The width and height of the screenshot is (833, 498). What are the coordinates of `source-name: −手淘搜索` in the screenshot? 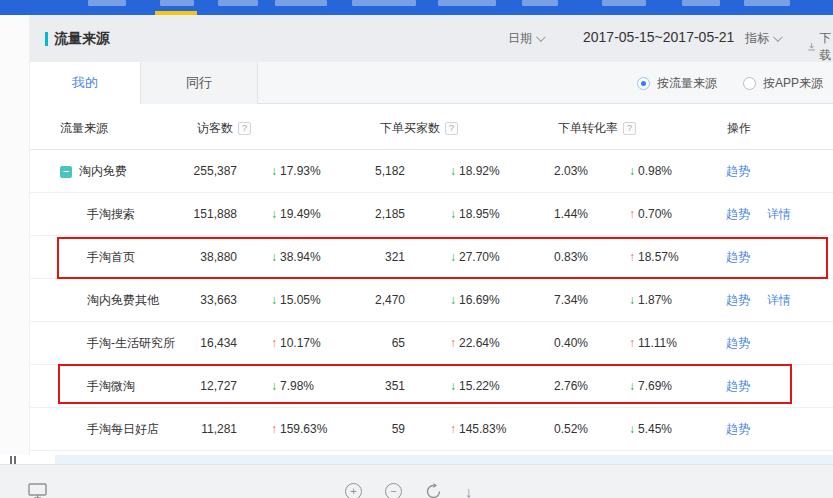 It's located at (111, 214).